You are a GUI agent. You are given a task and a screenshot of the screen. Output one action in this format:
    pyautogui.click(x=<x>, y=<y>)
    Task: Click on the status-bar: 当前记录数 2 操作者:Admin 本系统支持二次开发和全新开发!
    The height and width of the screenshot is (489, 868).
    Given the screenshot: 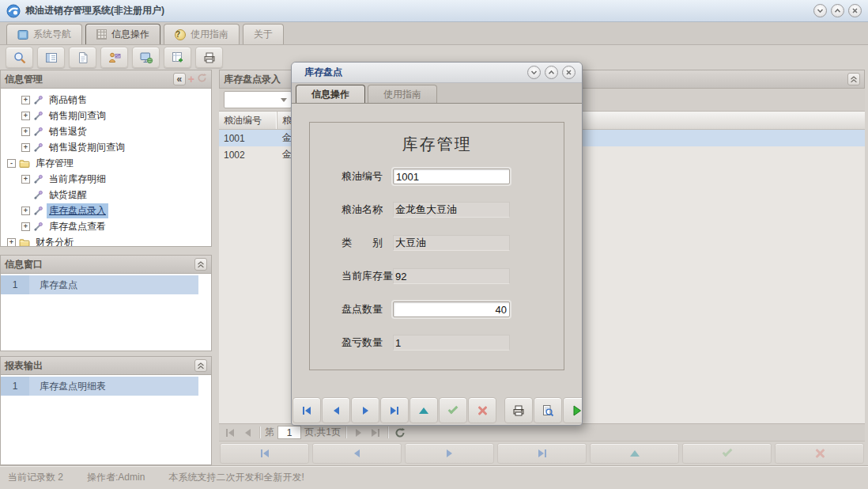 What is the action you would take?
    pyautogui.click(x=434, y=477)
    